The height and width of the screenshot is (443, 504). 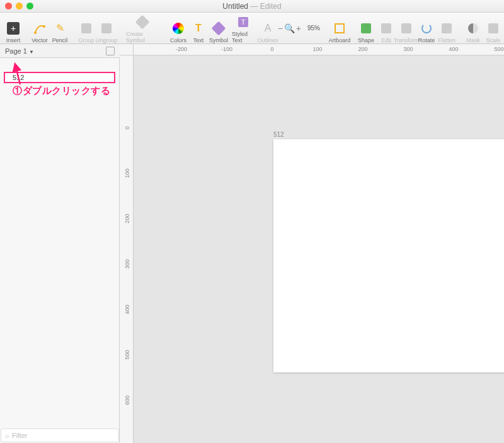 What do you see at coordinates (252, 28) in the screenshot?
I see `main-toolbar: + Insert Vector ✎ Pencil Group Ungroup C…` at bounding box center [252, 28].